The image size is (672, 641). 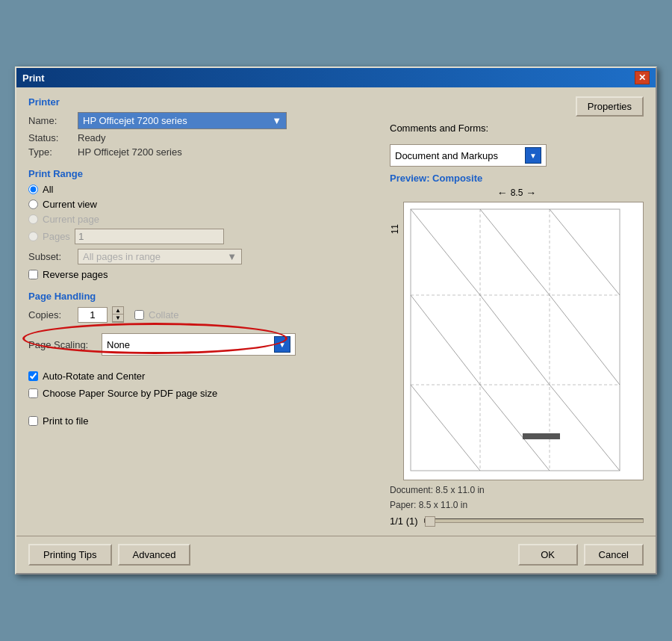 What do you see at coordinates (139, 315) in the screenshot?
I see `collate-checkbox` at bounding box center [139, 315].